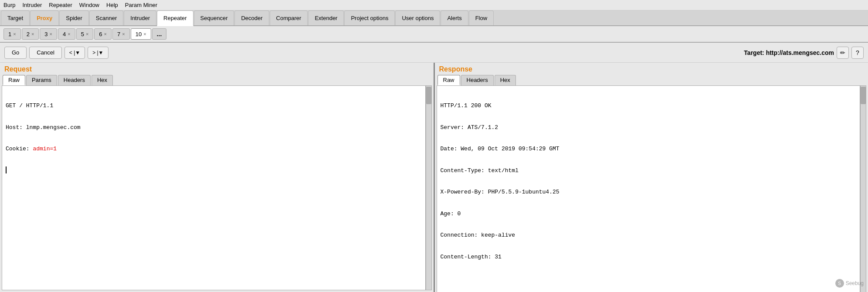 The width and height of the screenshot is (868, 292). I want to click on tab-scanner: Scanner, so click(106, 18).